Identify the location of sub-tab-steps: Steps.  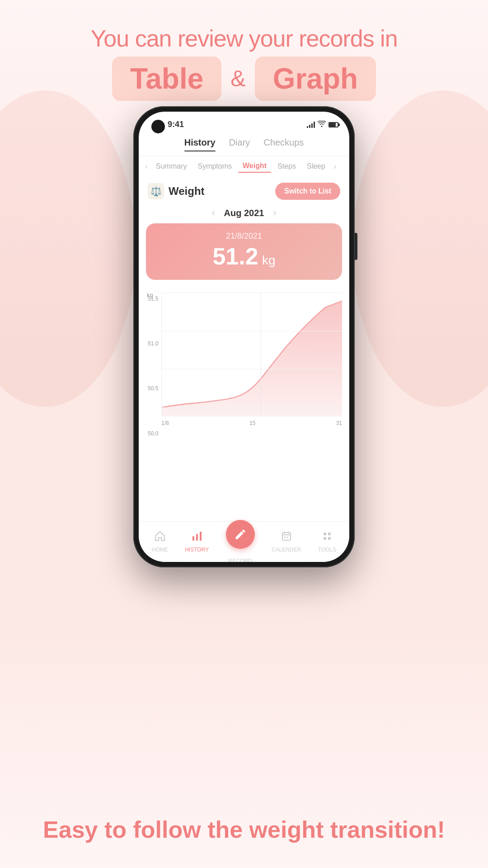
(286, 166).